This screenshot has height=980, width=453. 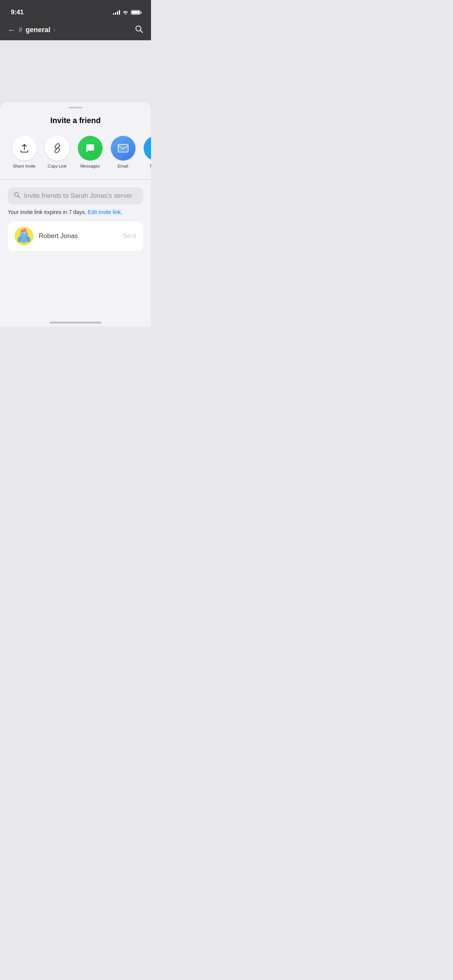 What do you see at coordinates (12, 30) in the screenshot?
I see `back-button: ←` at bounding box center [12, 30].